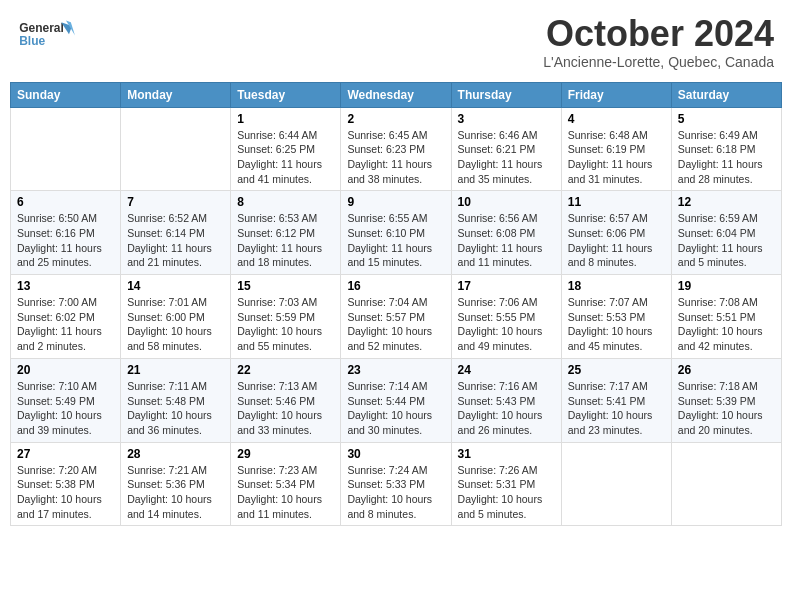 This screenshot has width=792, height=612. Describe the element at coordinates (506, 202) in the screenshot. I see `day-number: 10` at that location.